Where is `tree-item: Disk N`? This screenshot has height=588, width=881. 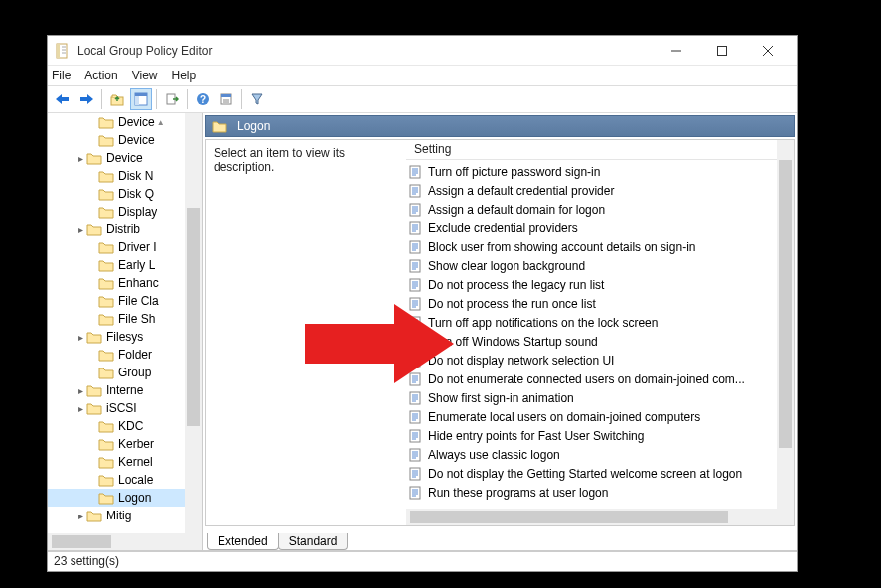 tree-item: Disk N is located at coordinates (125, 176).